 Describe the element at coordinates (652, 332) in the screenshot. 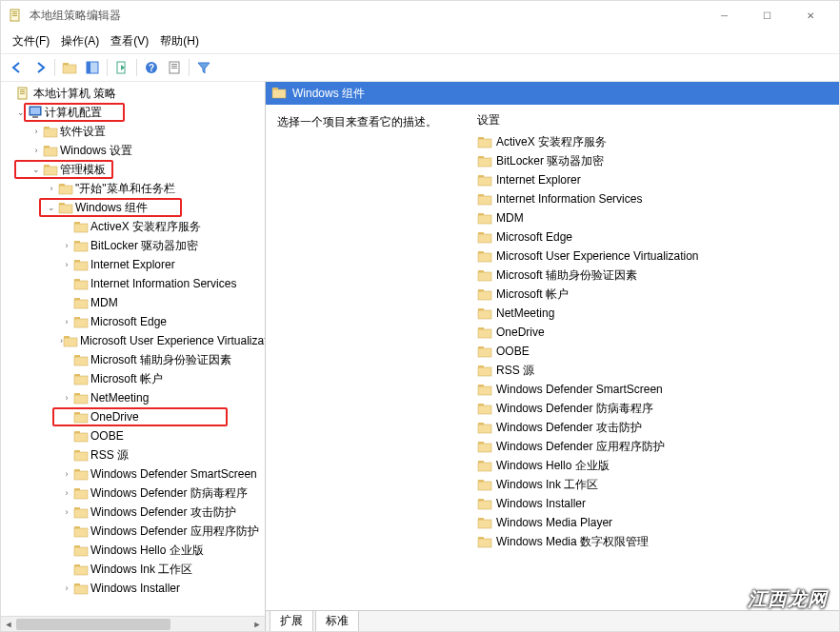

I see `setting-item: OneDrive` at that location.